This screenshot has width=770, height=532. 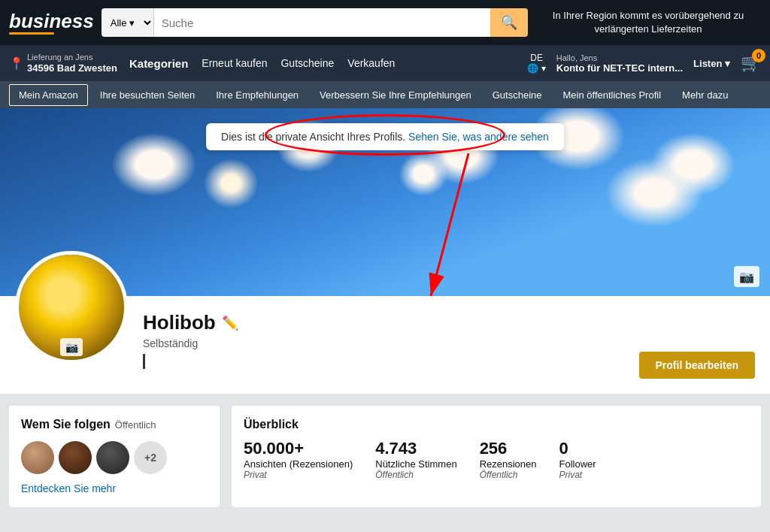 I want to click on stat-ansichten-value: 50.000+, so click(x=298, y=449).